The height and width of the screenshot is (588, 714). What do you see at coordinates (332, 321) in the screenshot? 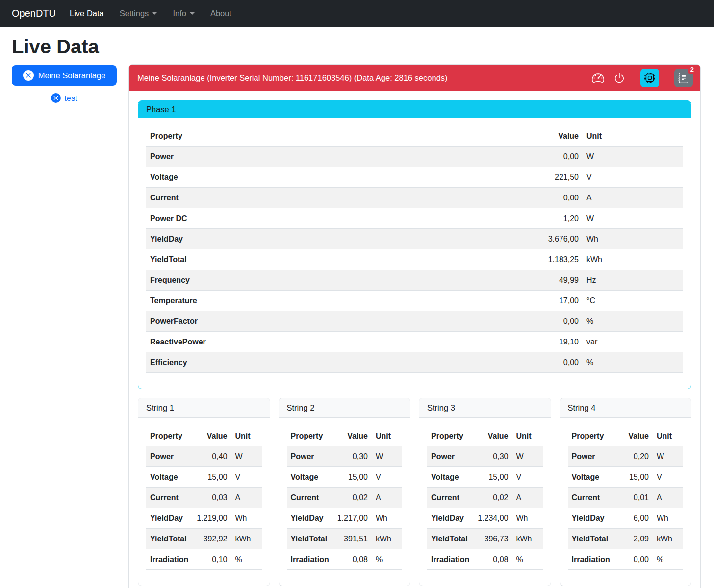
I see `property-label: PowerFactor` at bounding box center [332, 321].